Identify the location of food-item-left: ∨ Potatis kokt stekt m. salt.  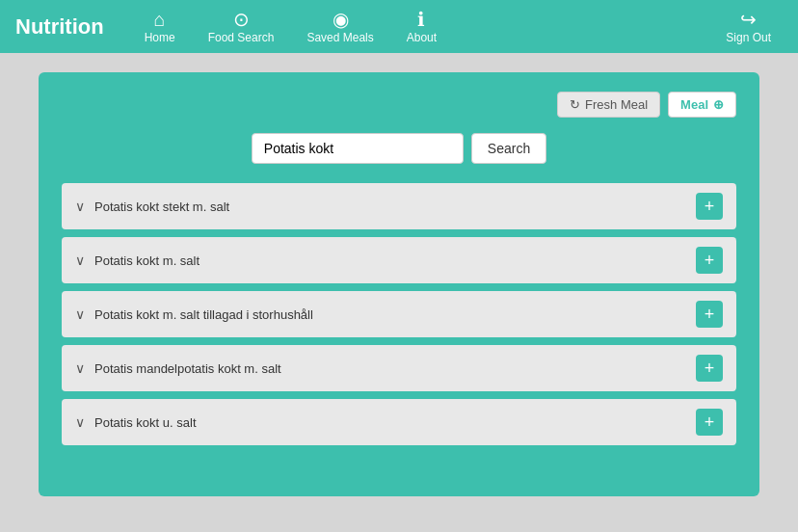
(152, 206).